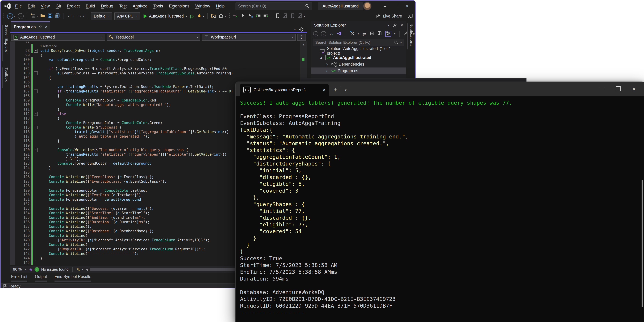  What do you see at coordinates (358, 64) in the screenshot?
I see `tree-item-dependencies: ▷Dependencies` at bounding box center [358, 64].